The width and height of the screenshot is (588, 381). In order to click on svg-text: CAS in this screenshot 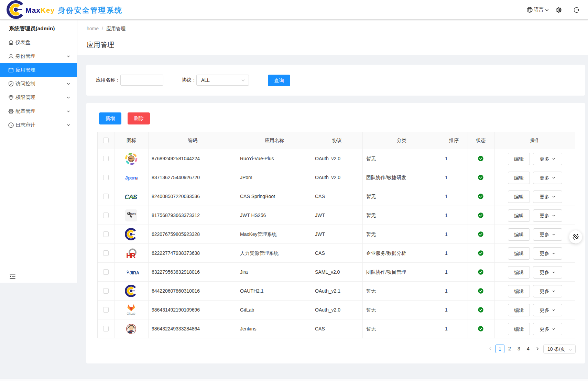, I will do `click(131, 197)`.